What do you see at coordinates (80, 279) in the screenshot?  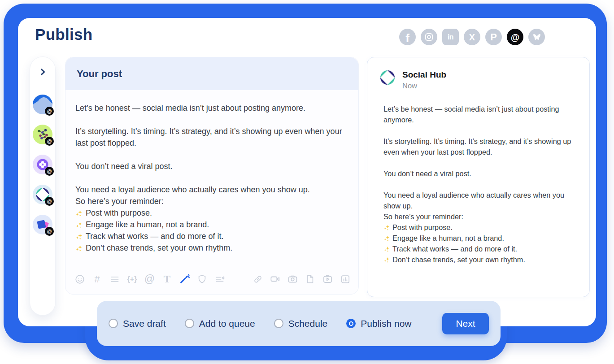 I see `toolbar-emoji-button` at bounding box center [80, 279].